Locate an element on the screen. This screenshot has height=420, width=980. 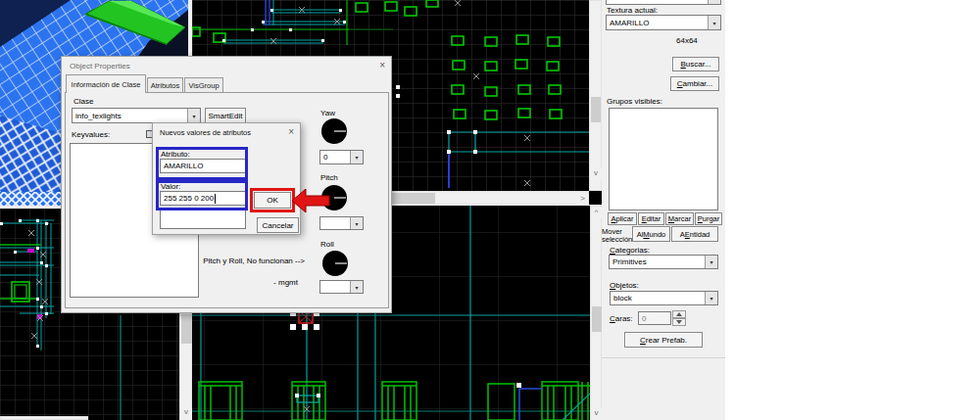
sidebar-divider is located at coordinates (663, 358).